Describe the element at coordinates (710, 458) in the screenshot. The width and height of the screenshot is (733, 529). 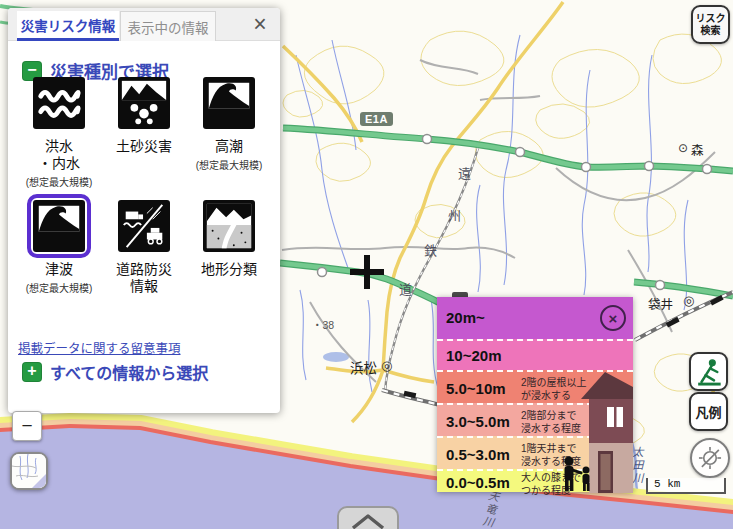
I see `locate-crosshair-icon` at that location.